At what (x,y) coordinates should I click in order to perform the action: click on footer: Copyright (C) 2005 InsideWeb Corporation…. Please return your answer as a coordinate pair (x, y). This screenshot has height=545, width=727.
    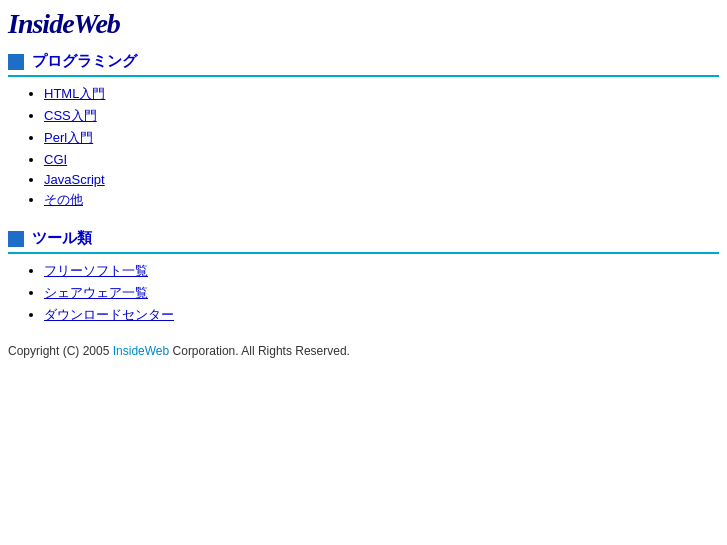
    Looking at the image, I should click on (364, 351).